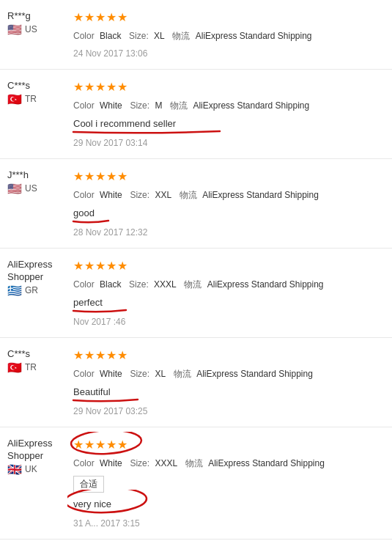 Image resolution: width=392 pixels, height=552 pixels. Describe the element at coordinates (37, 87) in the screenshot. I see `reviewer-name: C***s` at that location.